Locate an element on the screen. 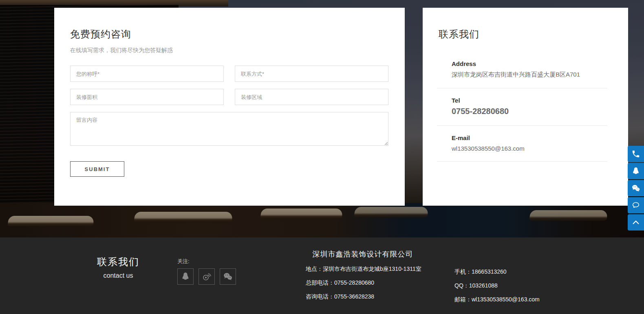 The image size is (644, 314). weibo-icon is located at coordinates (207, 277).